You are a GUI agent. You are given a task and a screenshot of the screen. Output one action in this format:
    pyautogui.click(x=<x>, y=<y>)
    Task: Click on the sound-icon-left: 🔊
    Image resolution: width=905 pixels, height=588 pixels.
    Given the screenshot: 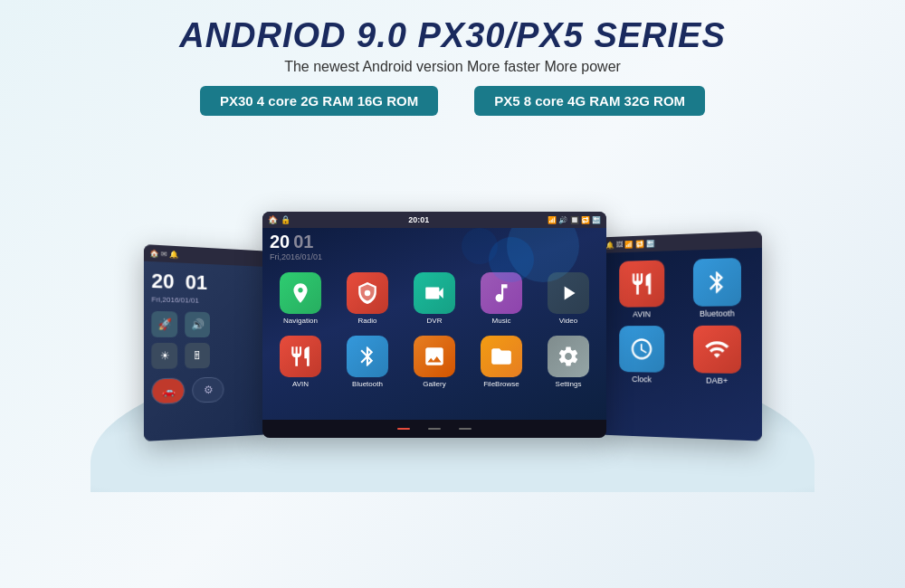 What is the action you would take?
    pyautogui.click(x=197, y=325)
    